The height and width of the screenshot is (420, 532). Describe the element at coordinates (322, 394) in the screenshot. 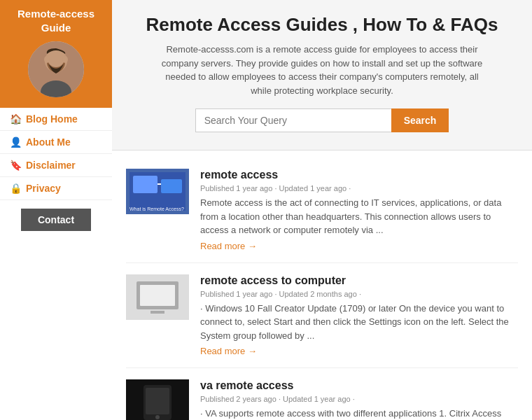

I see `article-item: va remote access Published 2 years ago ·…` at that location.